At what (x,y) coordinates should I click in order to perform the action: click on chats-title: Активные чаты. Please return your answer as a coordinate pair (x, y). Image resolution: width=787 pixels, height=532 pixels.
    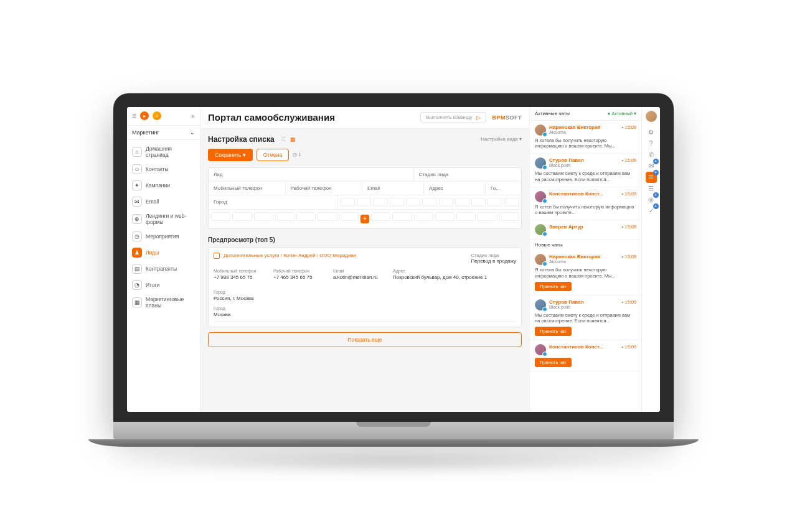
    Looking at the image, I should click on (552, 113).